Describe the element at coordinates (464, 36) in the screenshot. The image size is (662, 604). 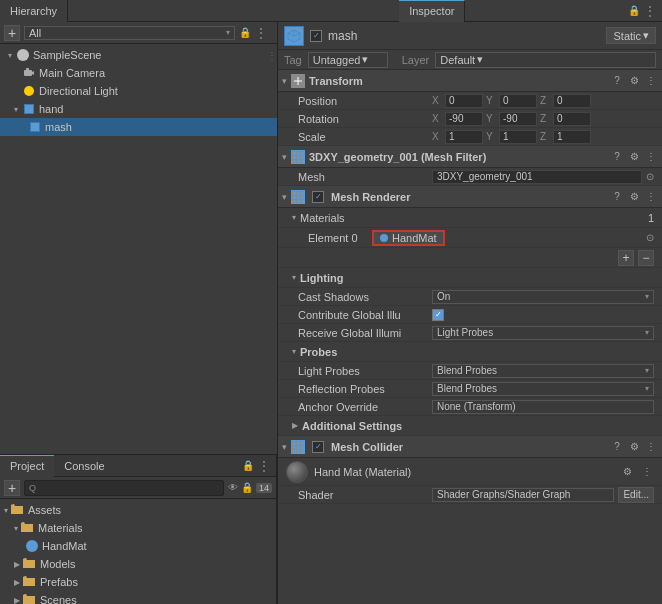
I see `object-name: mash` at that location.